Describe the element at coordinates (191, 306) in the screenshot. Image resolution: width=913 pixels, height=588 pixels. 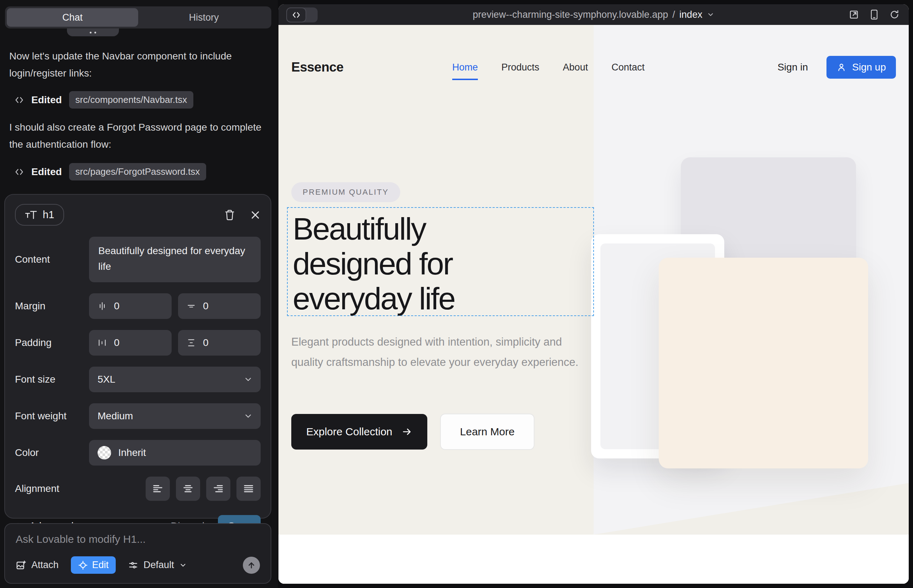
I see `margin-vertical-icon` at that location.